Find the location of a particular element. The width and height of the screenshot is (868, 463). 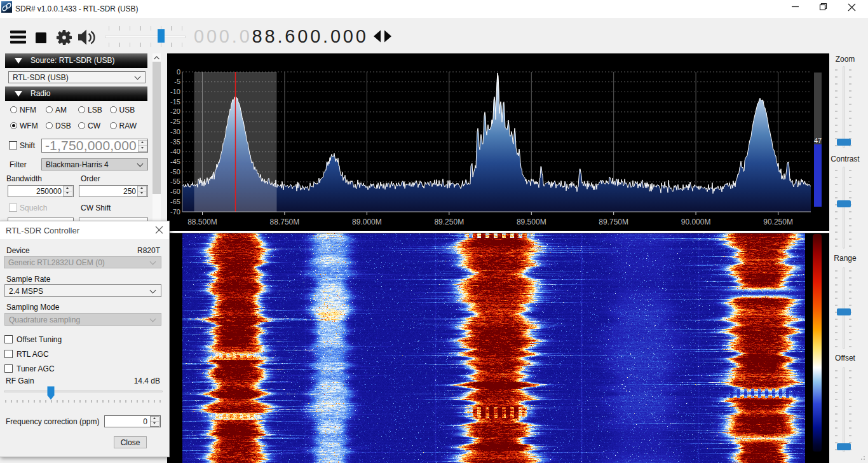

svg-text: 88.750M is located at coordinates (285, 222).